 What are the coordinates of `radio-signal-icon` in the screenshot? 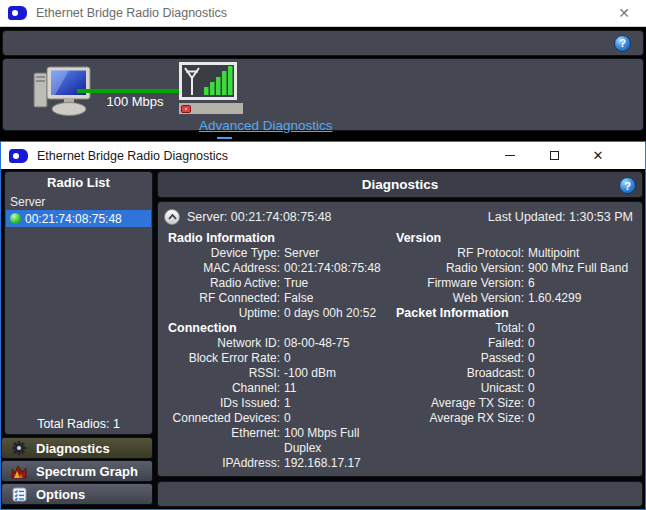 It's located at (208, 81).